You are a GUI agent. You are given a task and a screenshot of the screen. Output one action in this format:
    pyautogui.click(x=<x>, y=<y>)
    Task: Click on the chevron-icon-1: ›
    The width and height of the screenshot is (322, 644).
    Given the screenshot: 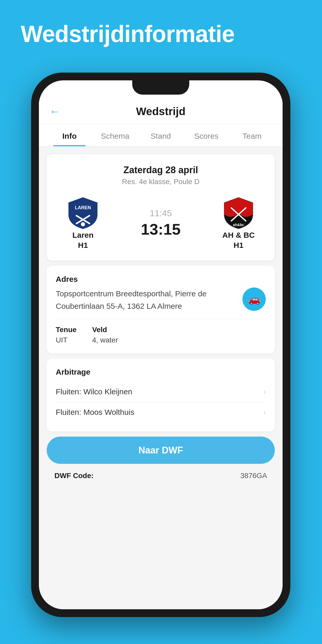 What is the action you would take?
    pyautogui.click(x=264, y=392)
    